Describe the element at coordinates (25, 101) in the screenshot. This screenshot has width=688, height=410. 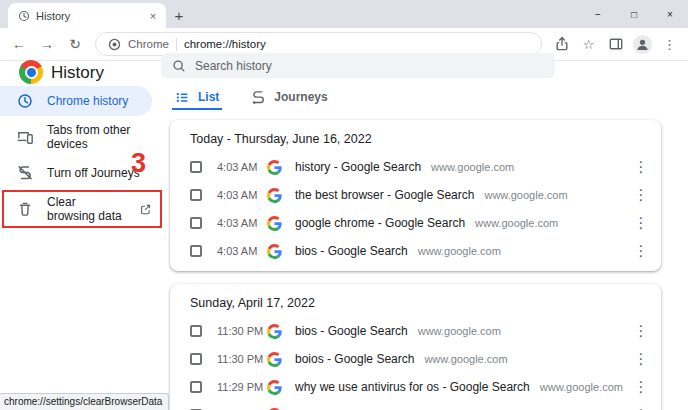
I see `clock-icon` at that location.